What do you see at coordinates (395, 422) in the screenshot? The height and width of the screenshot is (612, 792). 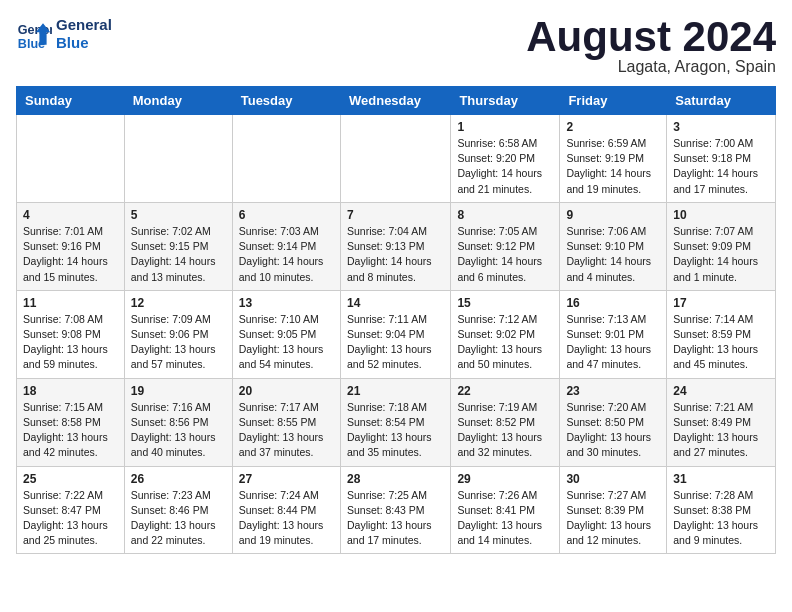 I see `calendar-cell: 21Sunrise: 7:18 AM Sunset: 8:54 PM Dayli…` at bounding box center [395, 422].